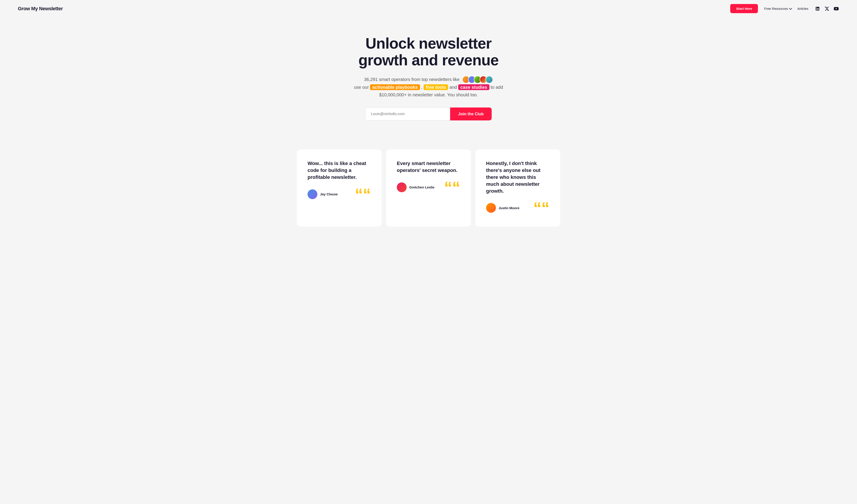 This screenshot has width=857, height=504. I want to click on nav-right: Start Here Free Resources Articles, so click(785, 9).